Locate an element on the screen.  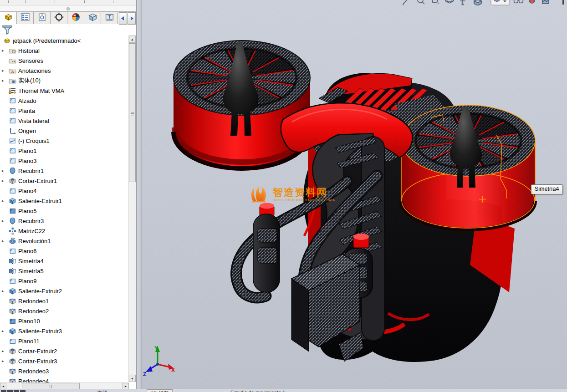
tree-item-revoluci-n1: ▸Revolución1 is located at coordinates (64, 241).